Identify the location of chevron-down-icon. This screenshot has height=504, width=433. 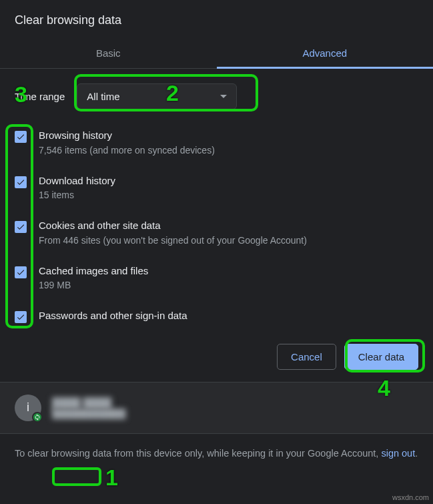
(224, 96).